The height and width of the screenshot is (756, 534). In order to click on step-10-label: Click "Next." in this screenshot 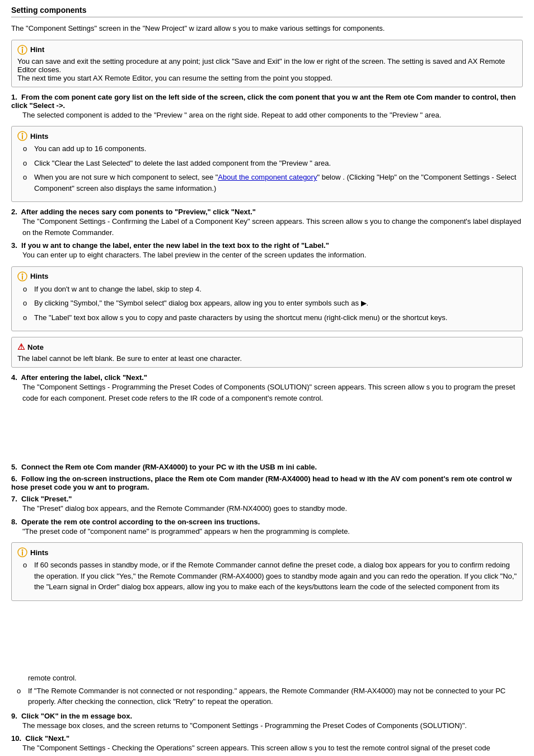, I will do `click(47, 739)`.